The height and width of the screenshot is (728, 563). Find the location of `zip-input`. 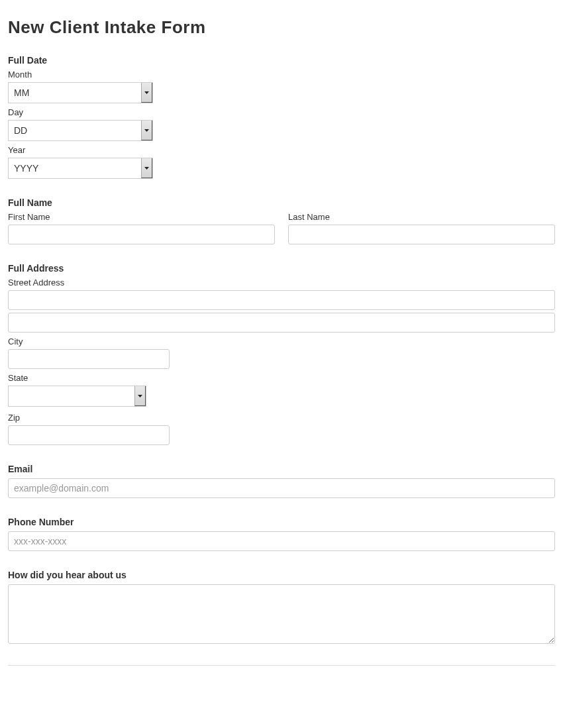

zip-input is located at coordinates (89, 435).